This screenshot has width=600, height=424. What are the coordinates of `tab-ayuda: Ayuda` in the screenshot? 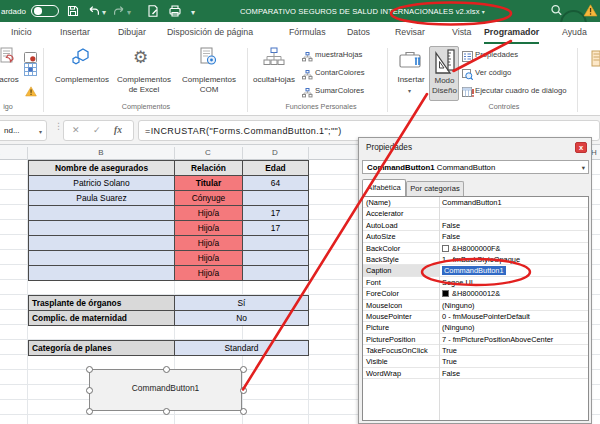 It's located at (574, 36).